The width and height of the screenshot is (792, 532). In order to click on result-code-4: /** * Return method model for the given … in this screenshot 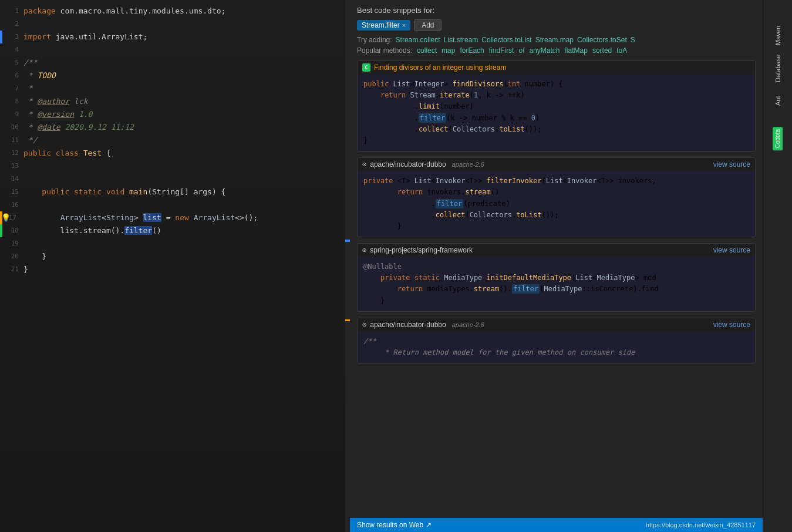, I will do `click(557, 347)`.